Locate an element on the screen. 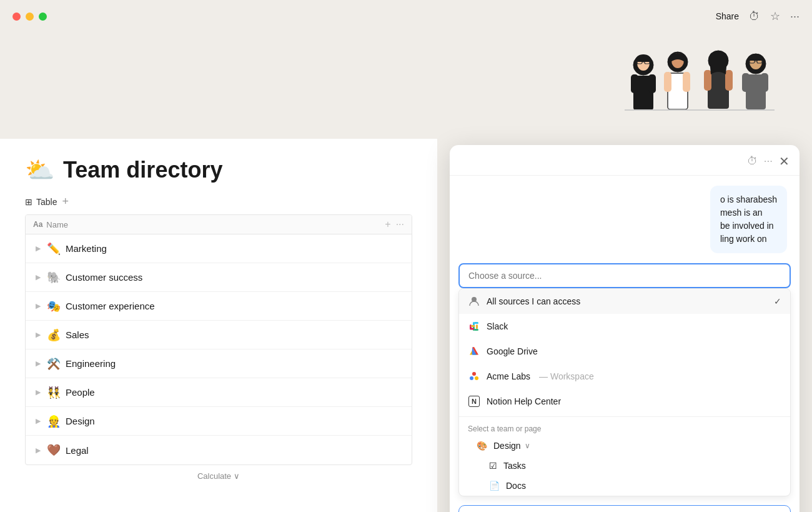  row-name: Customer success is located at coordinates (104, 278).